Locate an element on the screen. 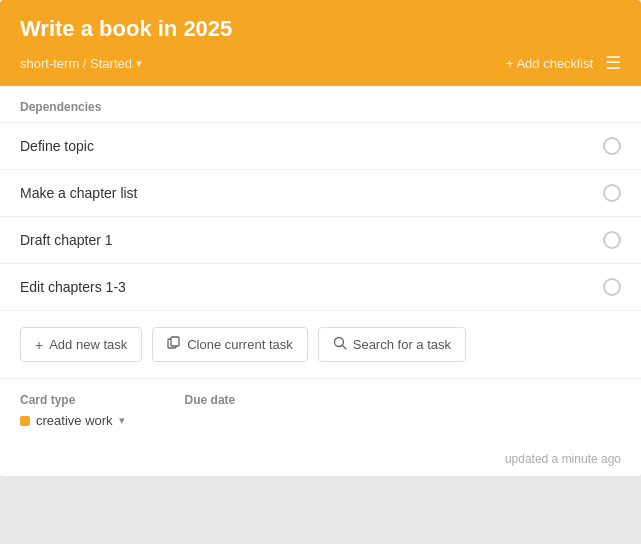 The image size is (641, 544). breadcrumb: short-term / Started ▾ is located at coordinates (81, 64).